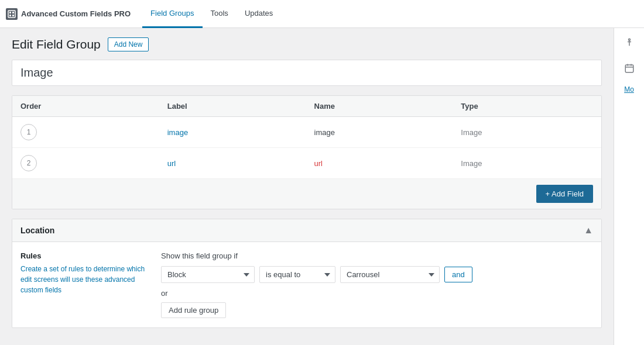  I want to click on nav-links: Field Groups Tools Updates, so click(212, 14).